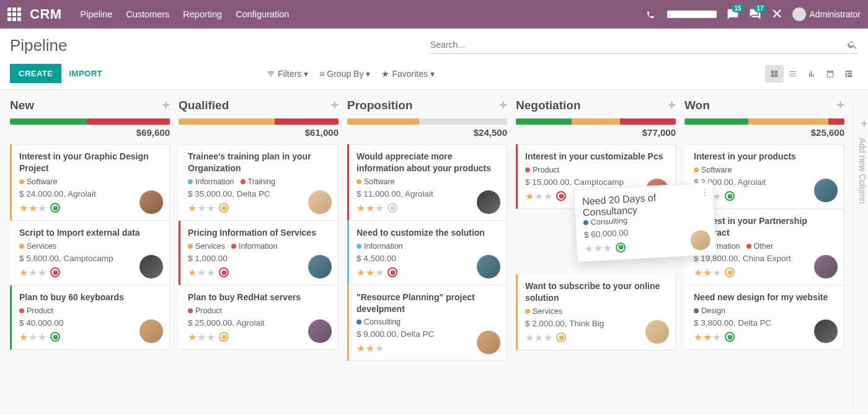 This screenshot has height=415, width=868. I want to click on phone-icon, so click(650, 14).